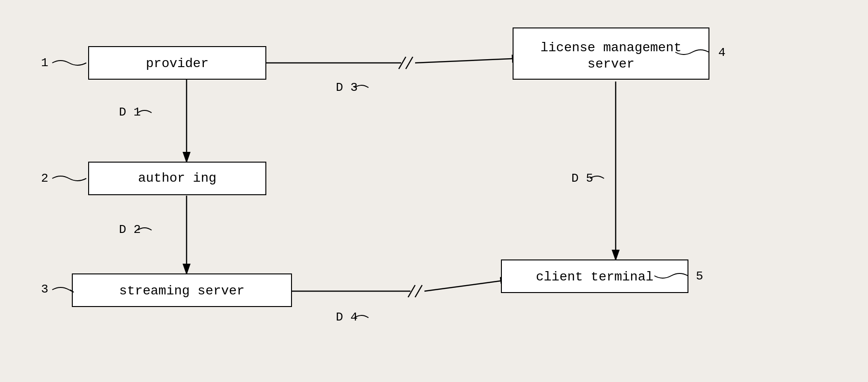 This screenshot has width=868, height=382. I want to click on provider-label: provider, so click(177, 63).